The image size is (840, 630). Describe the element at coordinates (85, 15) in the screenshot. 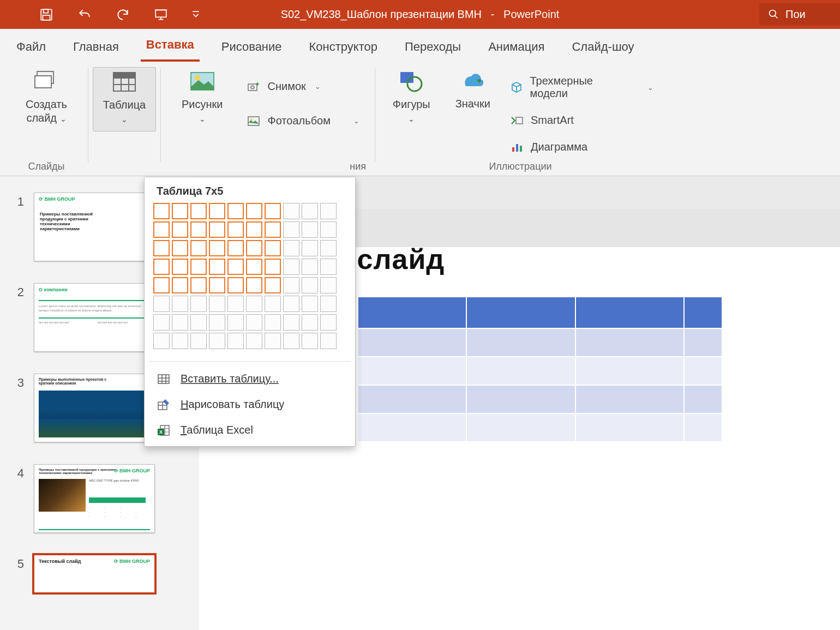

I see `undo-icon` at that location.